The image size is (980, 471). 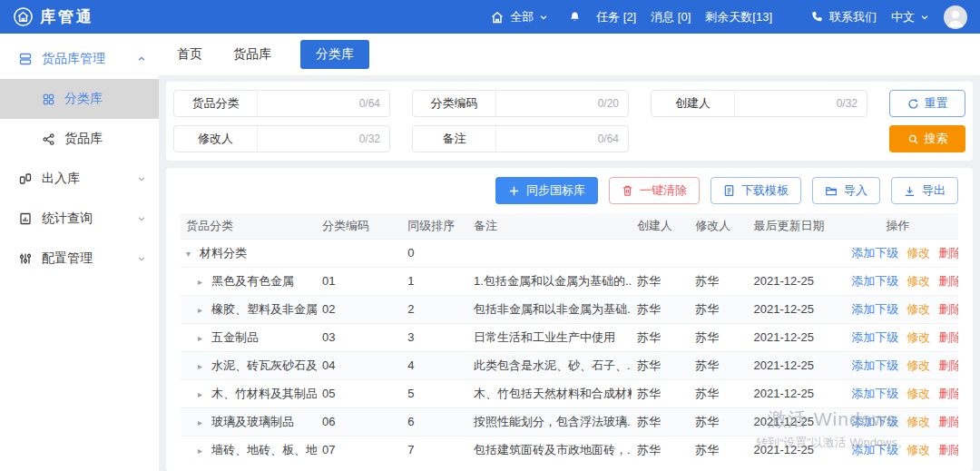 I want to click on col-category-code: 分类编码, so click(x=359, y=226).